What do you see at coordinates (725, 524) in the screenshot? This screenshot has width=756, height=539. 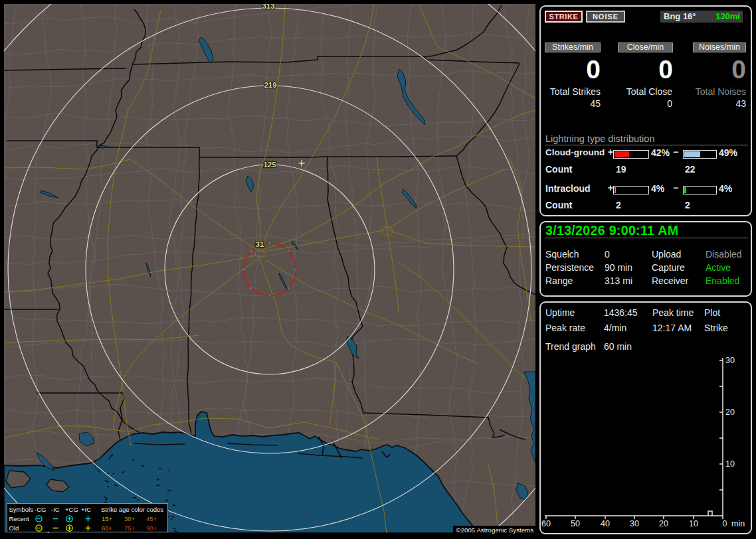 I see `svg-text: 0` at bounding box center [725, 524].